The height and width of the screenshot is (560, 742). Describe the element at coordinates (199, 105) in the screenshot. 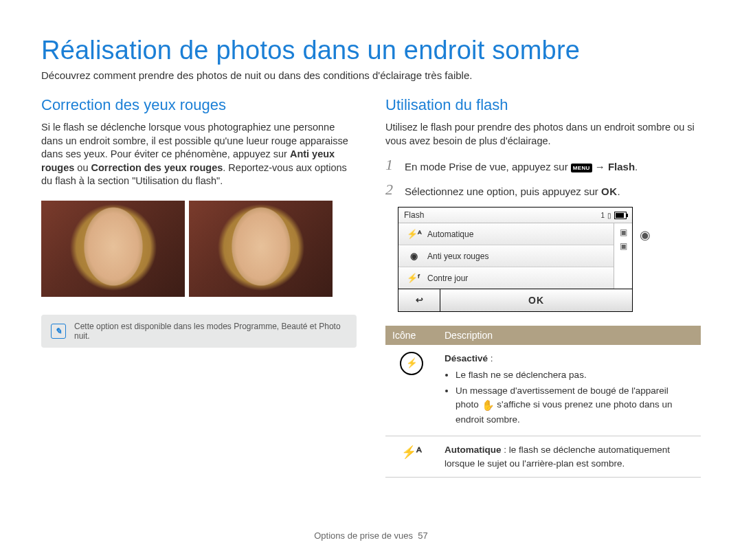

I see `heading-red-eye: Correction des yeux rouges` at that location.